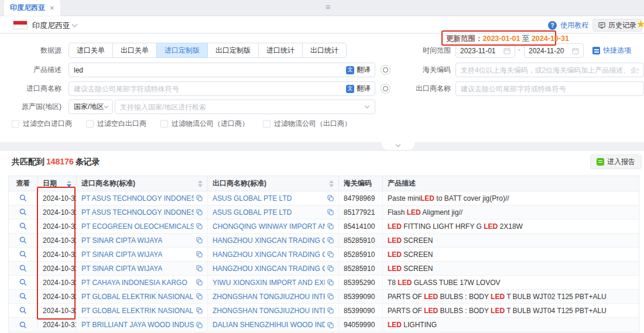 The image size is (644, 333). I want to click on enter-report-button: 进入报告, so click(616, 162).